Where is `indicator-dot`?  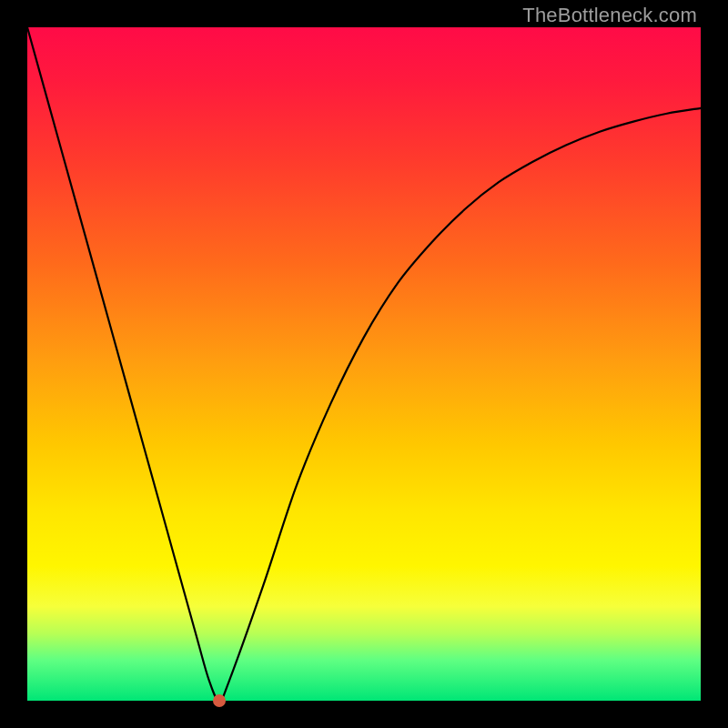
indicator-dot is located at coordinates (219, 701).